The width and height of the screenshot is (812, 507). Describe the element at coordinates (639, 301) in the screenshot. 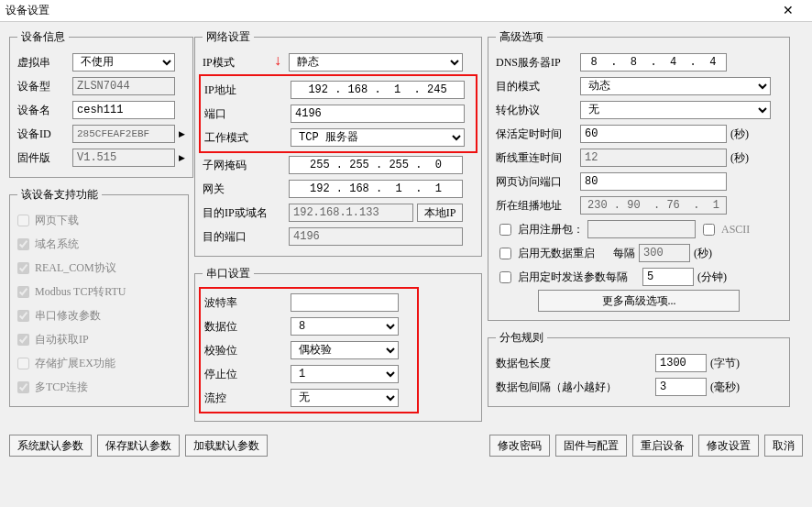

I see `more-advanced-button: 更多高级选项...` at that location.